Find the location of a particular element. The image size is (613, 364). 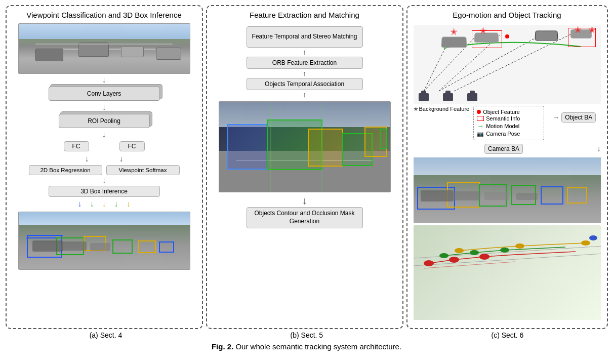

objects-contour-box: Objects Contour and Occlusion Mask Gener… is located at coordinates (305, 218).